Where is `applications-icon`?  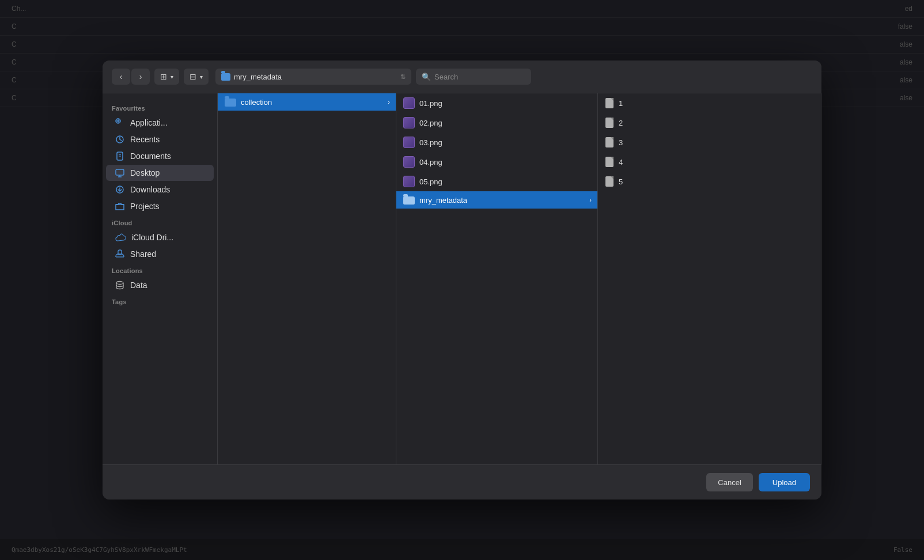
applications-icon is located at coordinates (120, 123).